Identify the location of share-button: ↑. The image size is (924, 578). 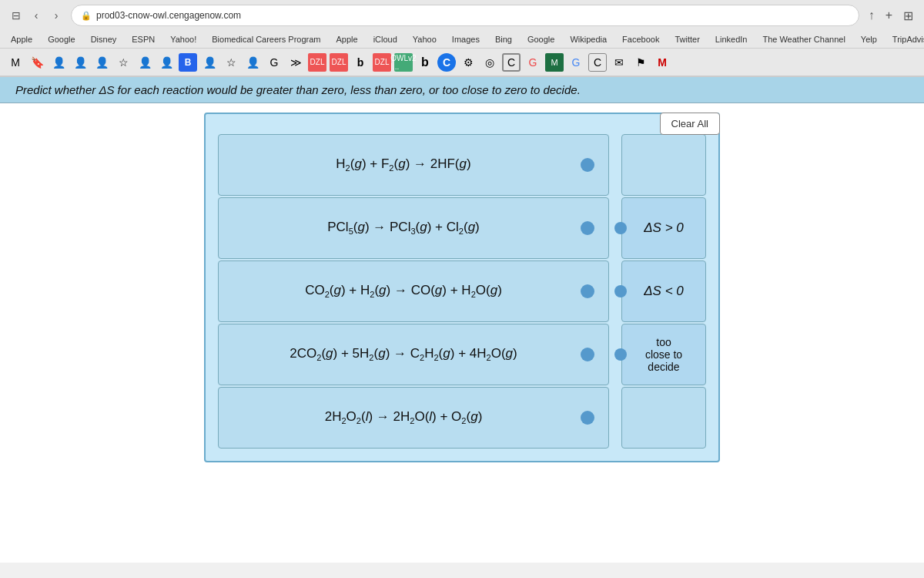
(872, 15).